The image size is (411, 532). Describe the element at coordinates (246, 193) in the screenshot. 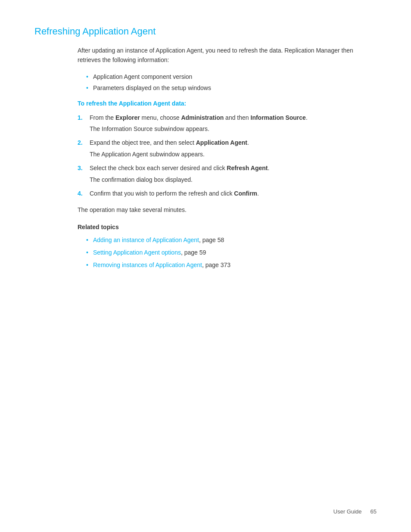

I see `bold-confirm: Confirm` at that location.